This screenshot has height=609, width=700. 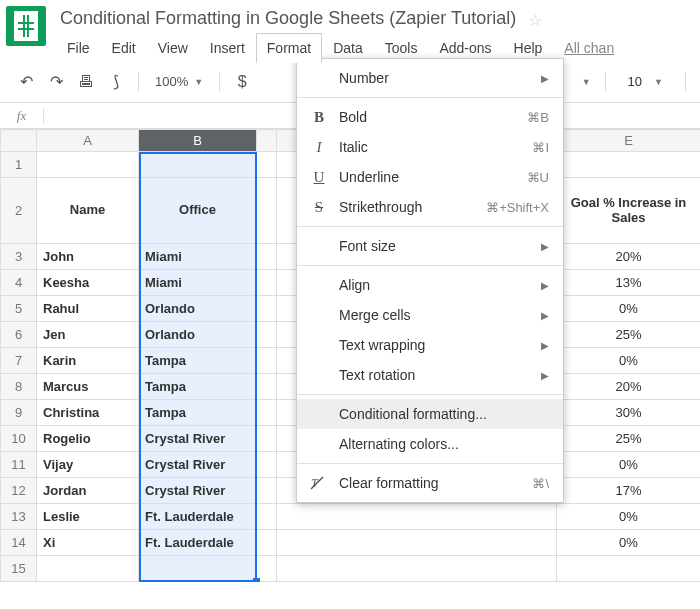 I want to click on cell-name: John, so click(x=88, y=257).